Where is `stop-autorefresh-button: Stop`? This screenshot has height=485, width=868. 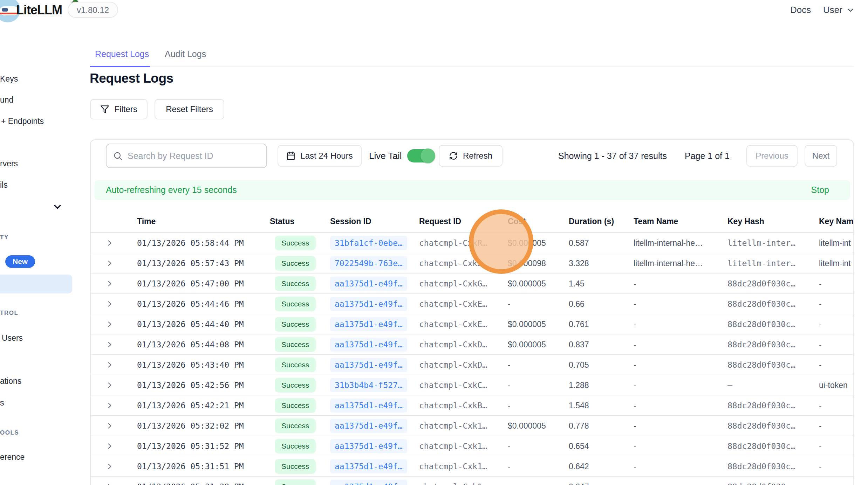 stop-autorefresh-button: Stop is located at coordinates (820, 190).